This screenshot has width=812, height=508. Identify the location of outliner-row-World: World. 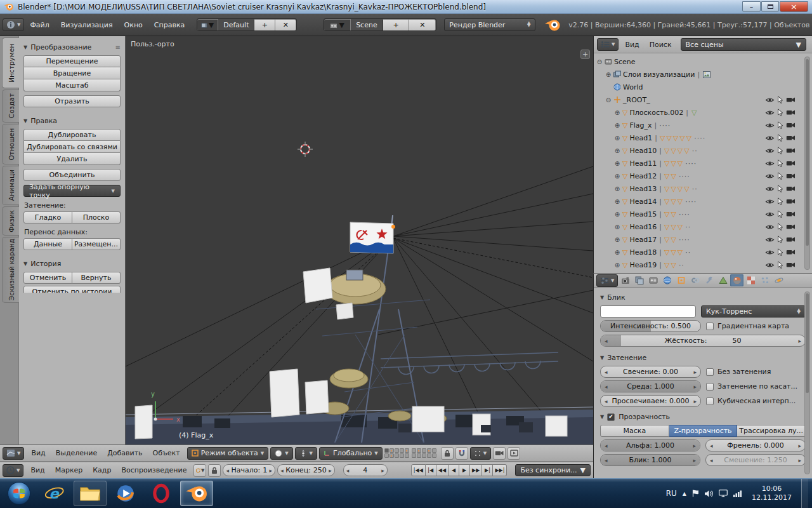
(703, 87).